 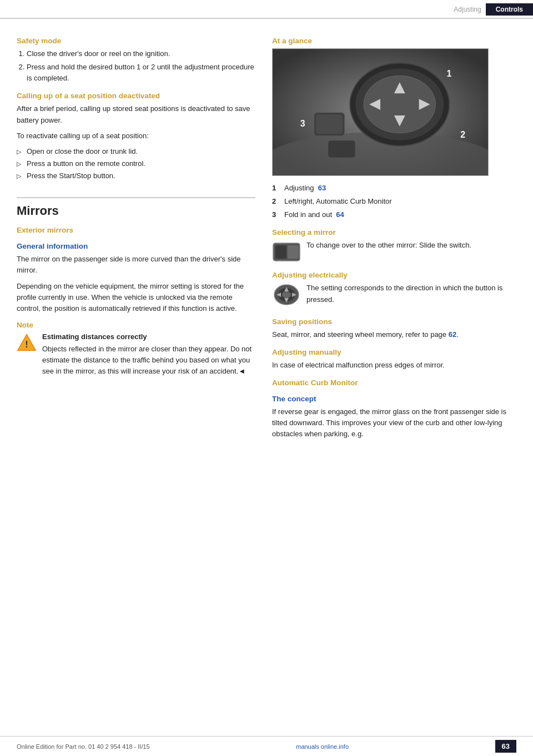 What do you see at coordinates (136, 208) in the screenshot?
I see `mirrors-heading: Mirrors` at bounding box center [136, 208].